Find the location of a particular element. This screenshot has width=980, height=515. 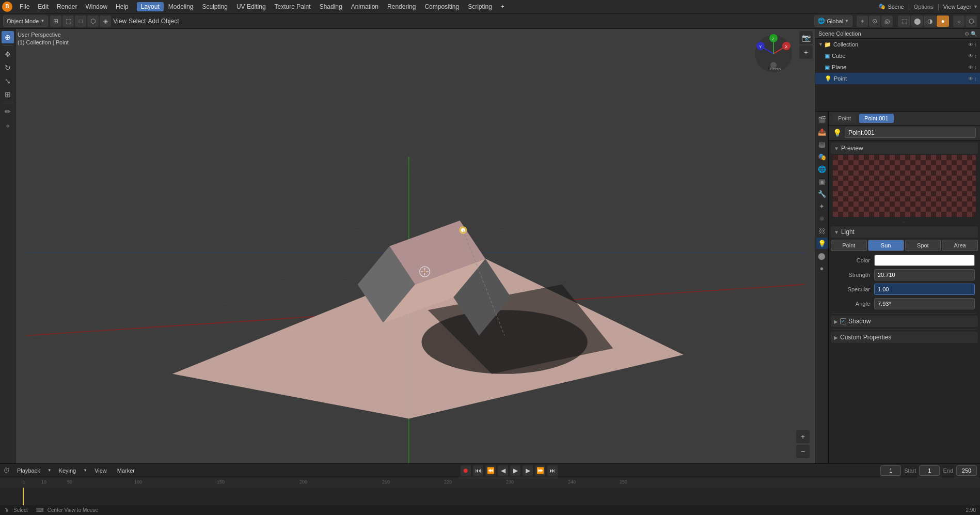

tl-view: View is located at coordinates (101, 471).